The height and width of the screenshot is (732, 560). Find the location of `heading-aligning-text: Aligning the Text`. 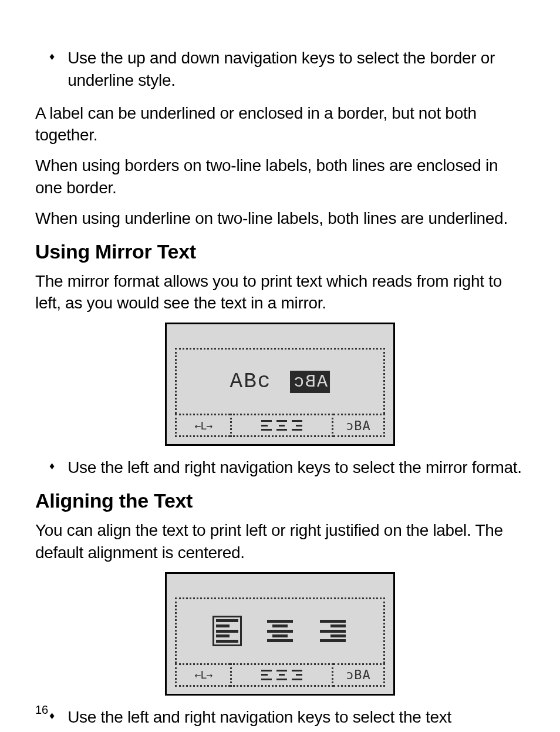

heading-aligning-text: Aligning the Text is located at coordinates (280, 501).